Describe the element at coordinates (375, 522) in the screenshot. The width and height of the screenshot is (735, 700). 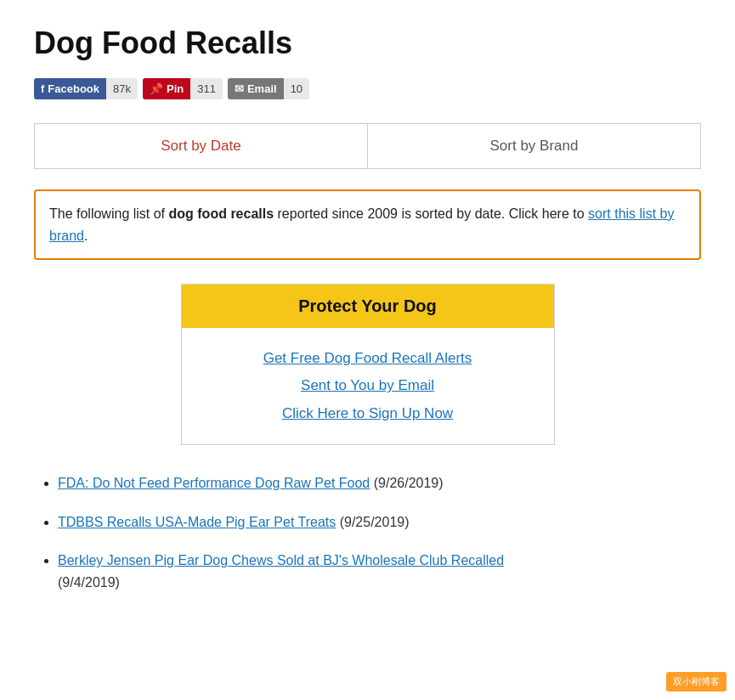
I see `recall-date-2: (9/25/2019)` at that location.